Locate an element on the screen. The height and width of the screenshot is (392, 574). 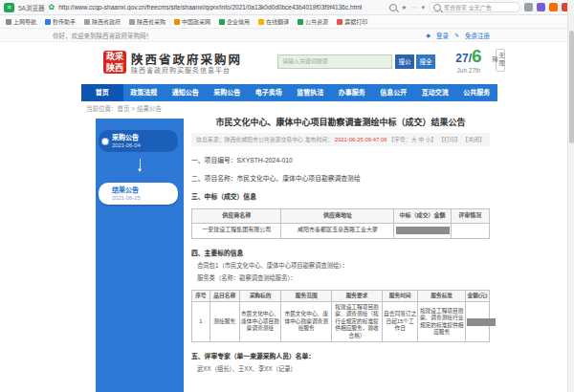
bookmark-label: 企业信用 is located at coordinates (238, 21).